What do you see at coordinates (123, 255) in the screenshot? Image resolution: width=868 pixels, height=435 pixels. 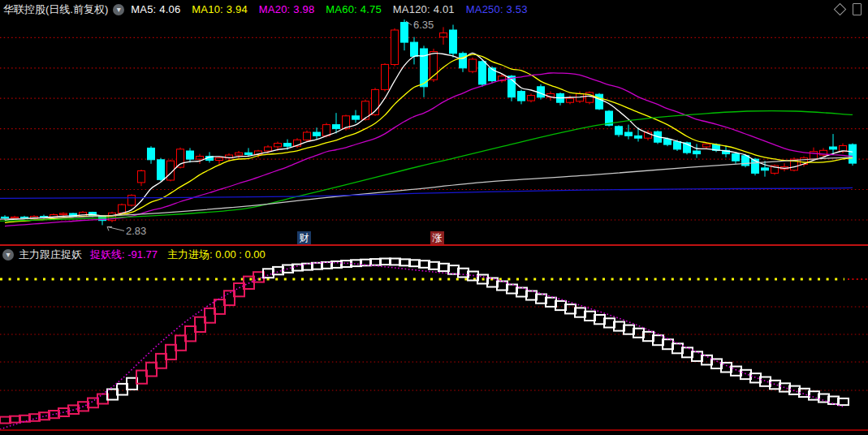 I see `indicator-value-zhuoyaoxian: 捉妖线: -91.77` at bounding box center [123, 255].